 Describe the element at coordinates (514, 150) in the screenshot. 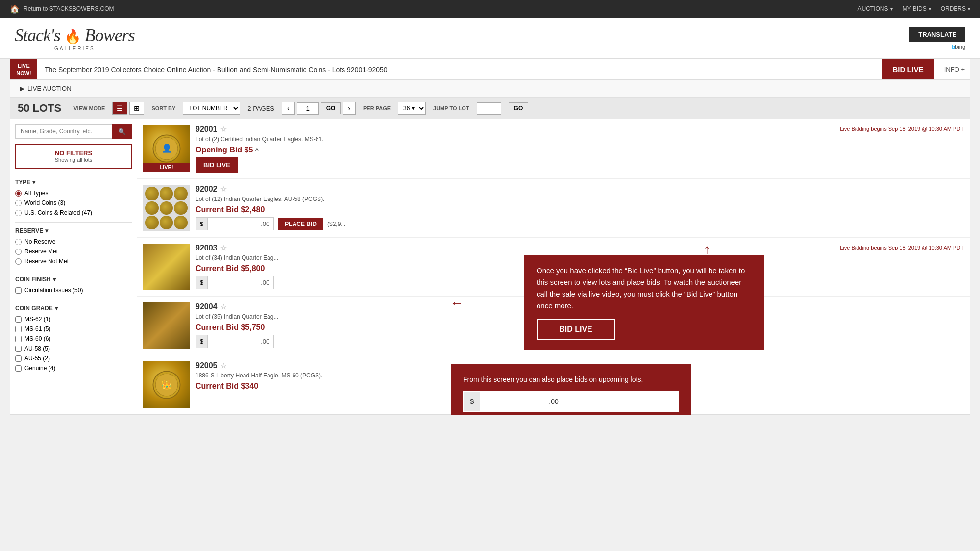

I see `lot-opening-bid-92001: Opening Bid $5 ^` at that location.